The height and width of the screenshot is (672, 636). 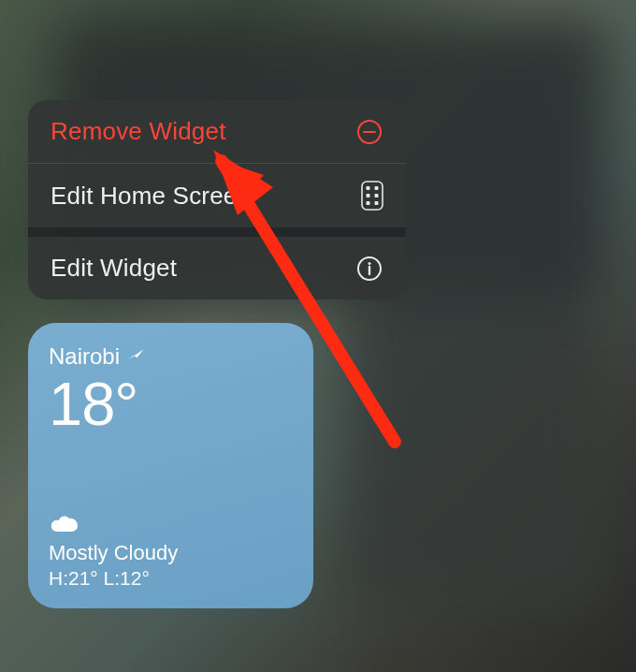 What do you see at coordinates (136, 356) in the screenshot?
I see `location-arrow-icon` at bounding box center [136, 356].